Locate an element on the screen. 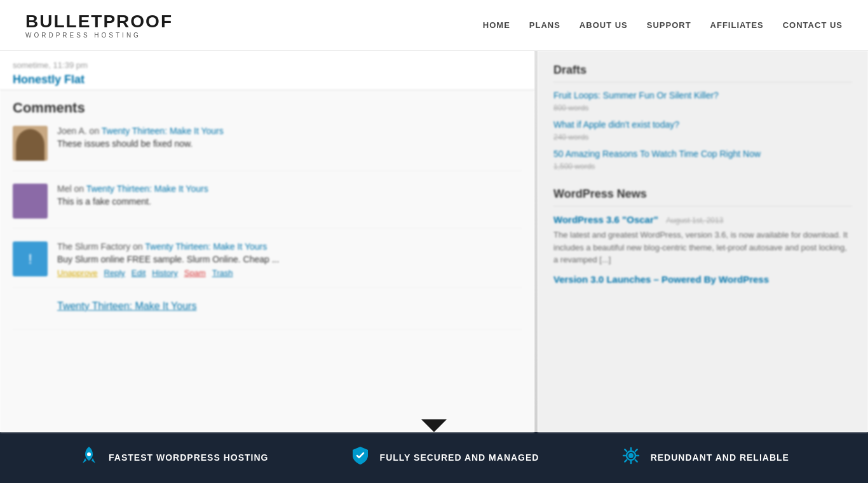 This screenshot has width=868, height=488. wp-timestamp: sometime, 11:39 pm is located at coordinates (267, 65).